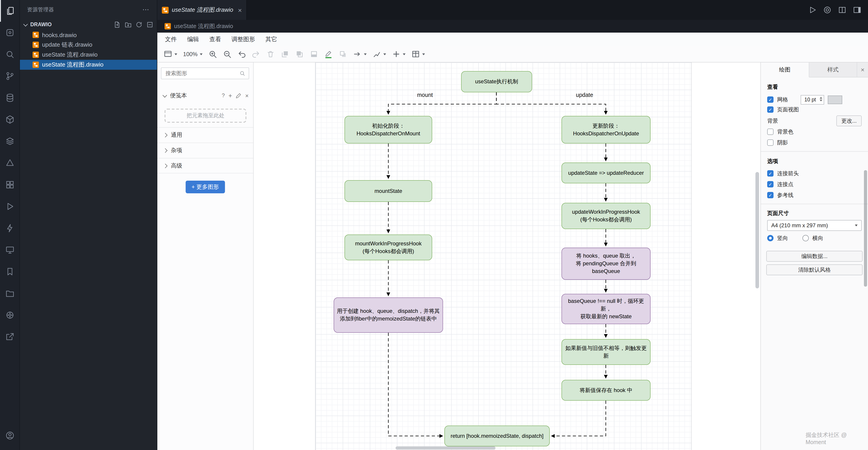  I want to click on more-shapes-button: + 更多图形, so click(205, 187).